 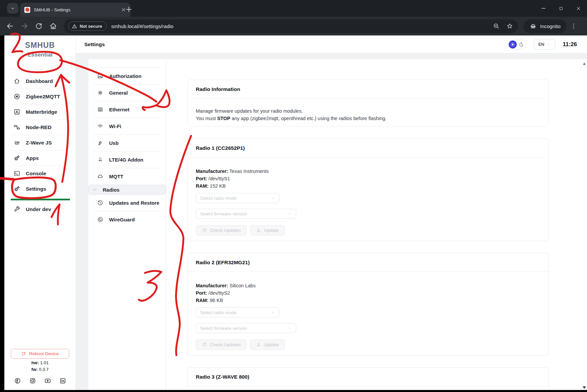 What do you see at coordinates (115, 126) in the screenshot?
I see `settings-nav-label: Wi-Fi` at bounding box center [115, 126].